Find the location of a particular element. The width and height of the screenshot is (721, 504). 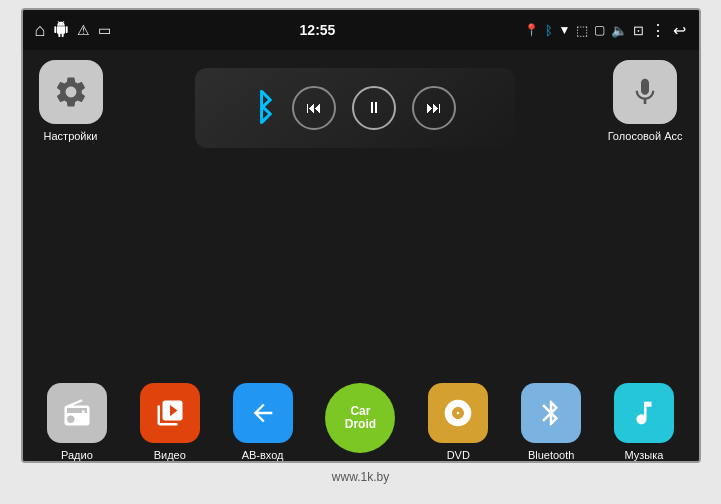

status-bar: ⌂ ⚠ ▭ 12:55 📍 ᛒ ▼ is located at coordinates (361, 30).